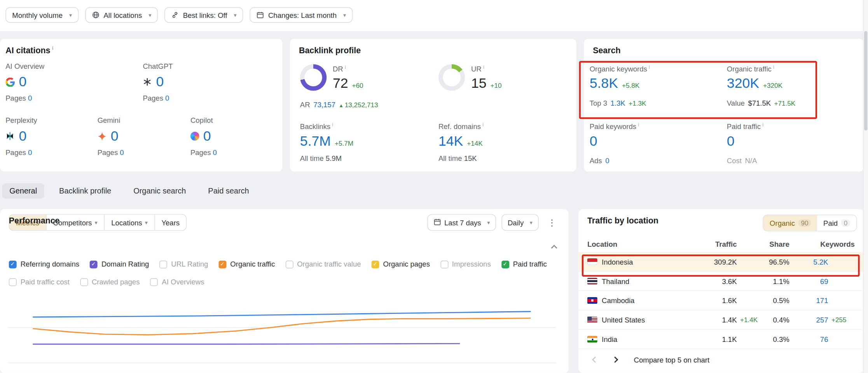  What do you see at coordinates (316, 141) in the screenshot?
I see `backlinks-value-link: 5.7M` at bounding box center [316, 141].